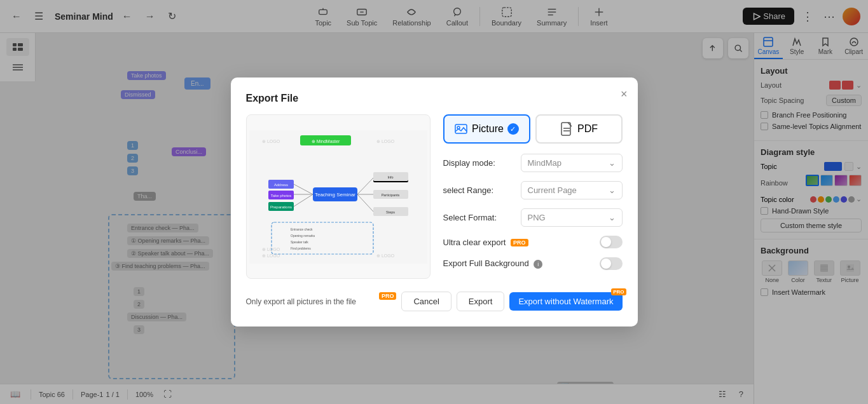 The image size is (868, 404). I want to click on svg-text: Find problems, so click(301, 248).